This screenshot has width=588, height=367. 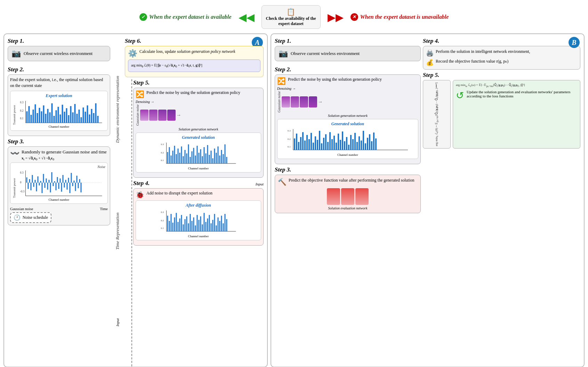 I want to click on noise-schedule-box: 🕐 Noise schedule, so click(x=31, y=218).